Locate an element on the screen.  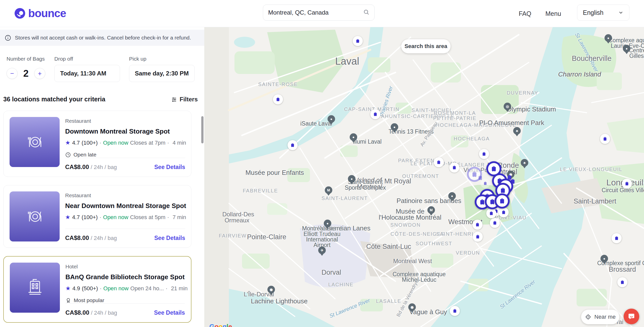
results-header: 36 locations matched your criteria Filte… is located at coordinates (102, 99).